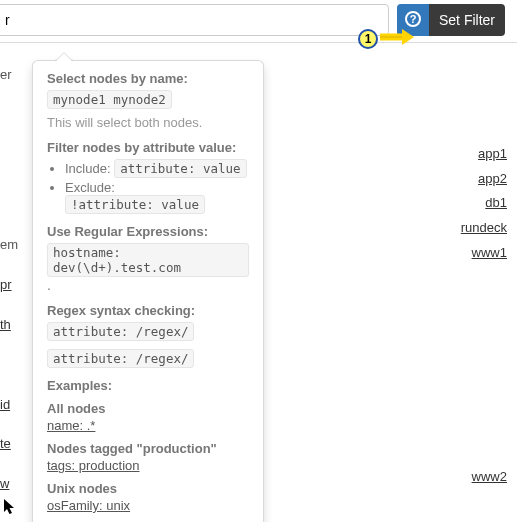 The width and height of the screenshot is (517, 522). What do you see at coordinates (148, 148) in the screenshot?
I see `popover-section-title: Filter nodes by attribute value:` at bounding box center [148, 148].